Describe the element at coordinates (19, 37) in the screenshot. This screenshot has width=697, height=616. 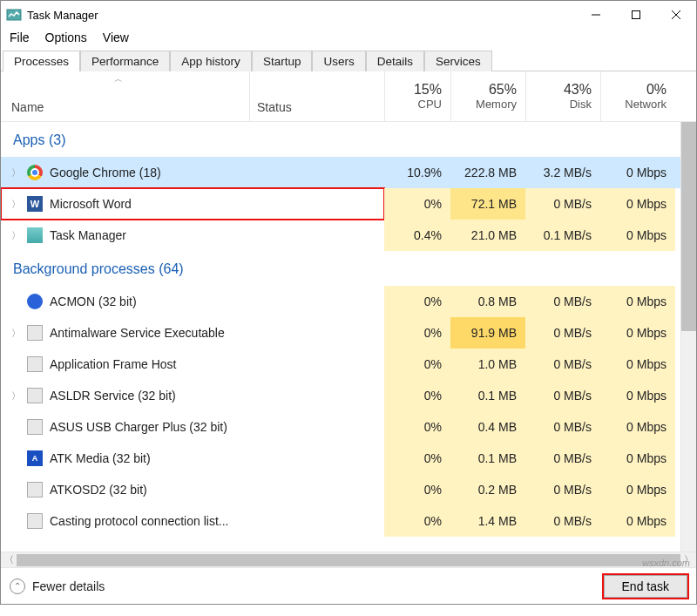
I see `menu-file: File` at that location.